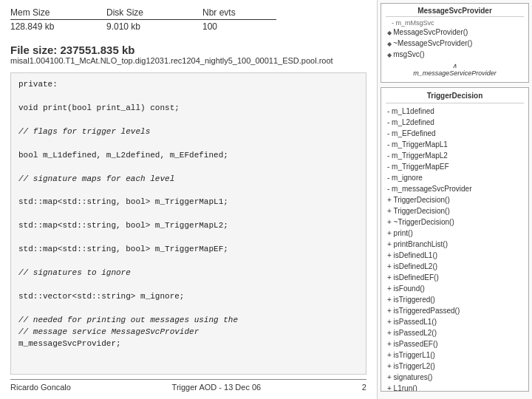 The height and width of the screenshot is (399, 532). Describe the element at coordinates (455, 69) in the screenshot. I see `msg-svc-note: ∧ m_messageServiceProvider` at that location.